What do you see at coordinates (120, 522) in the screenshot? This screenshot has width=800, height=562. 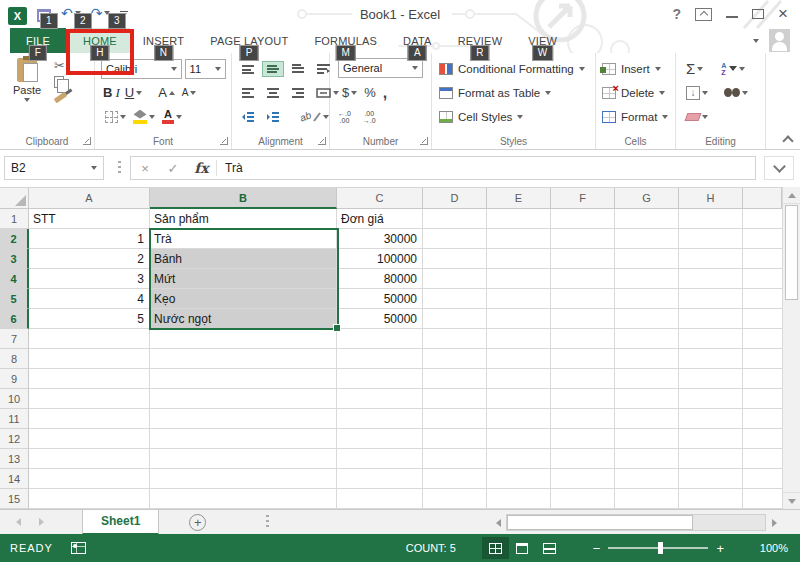 I see `sheet-tab-sheet1: Sheet1` at bounding box center [120, 522].